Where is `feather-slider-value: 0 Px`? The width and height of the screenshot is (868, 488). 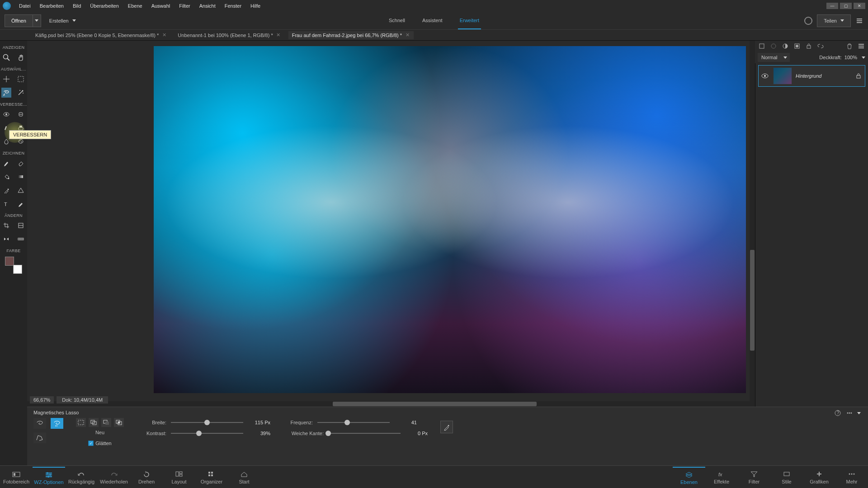
feather-slider-value: 0 Px is located at coordinates (416, 433).